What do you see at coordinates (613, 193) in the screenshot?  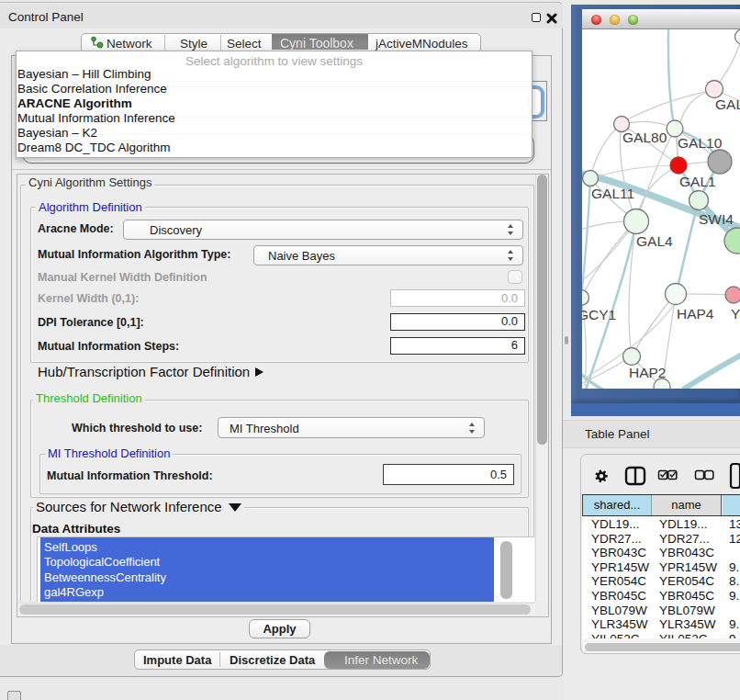 I see `svg-text: GAL11` at bounding box center [613, 193].